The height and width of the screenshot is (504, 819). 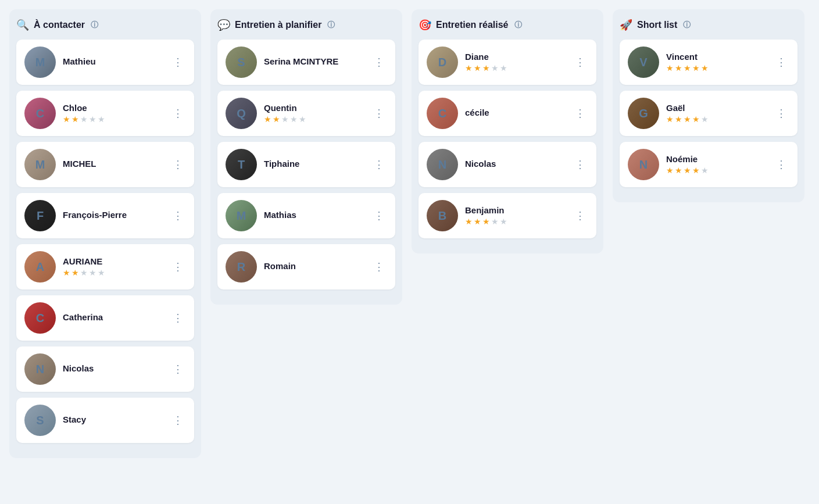 I want to click on avatar: Q, so click(x=241, y=113).